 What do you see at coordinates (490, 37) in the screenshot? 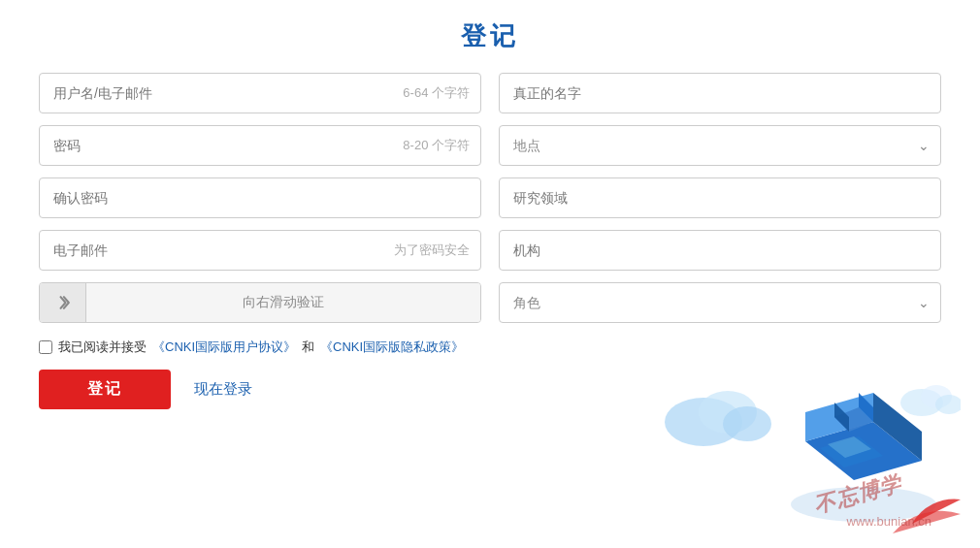
I see `page-title: 登记` at bounding box center [490, 37].